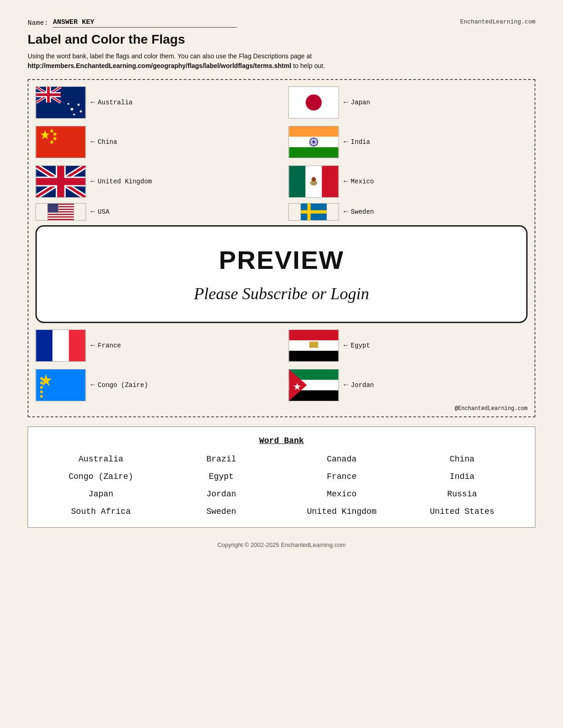 This screenshot has width=563, height=728. Describe the element at coordinates (314, 385) in the screenshot. I see `flag-jordan` at that location.